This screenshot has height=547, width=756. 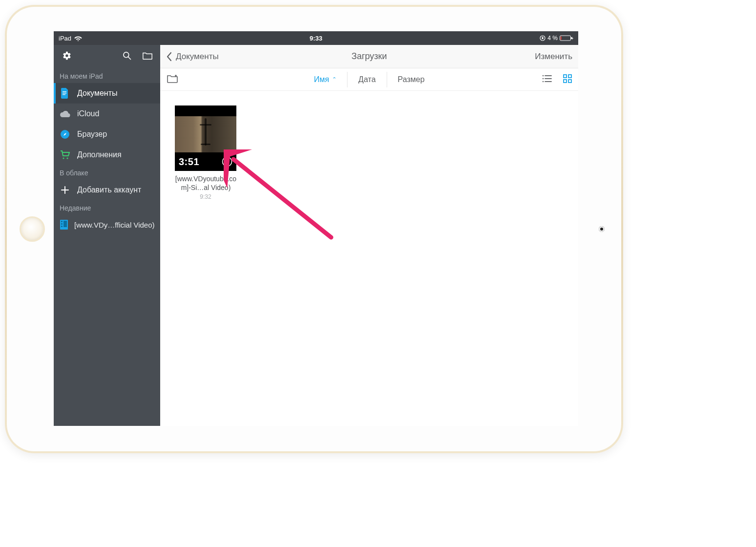 What do you see at coordinates (107, 190) in the screenshot?
I see `sidebar-item-add-account: Добавить аккаунт` at bounding box center [107, 190].